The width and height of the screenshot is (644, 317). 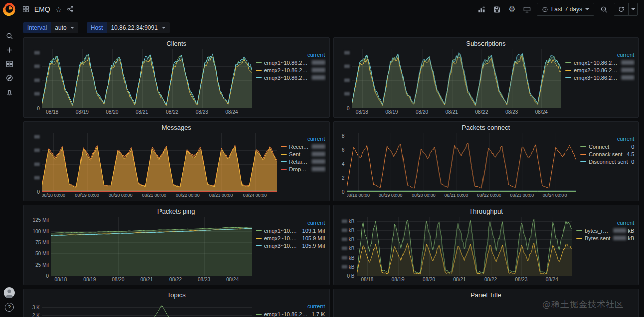 I want to click on panel-clients: Clients008/1808/1908/2008/2108/2208/2308…, so click(x=176, y=77).